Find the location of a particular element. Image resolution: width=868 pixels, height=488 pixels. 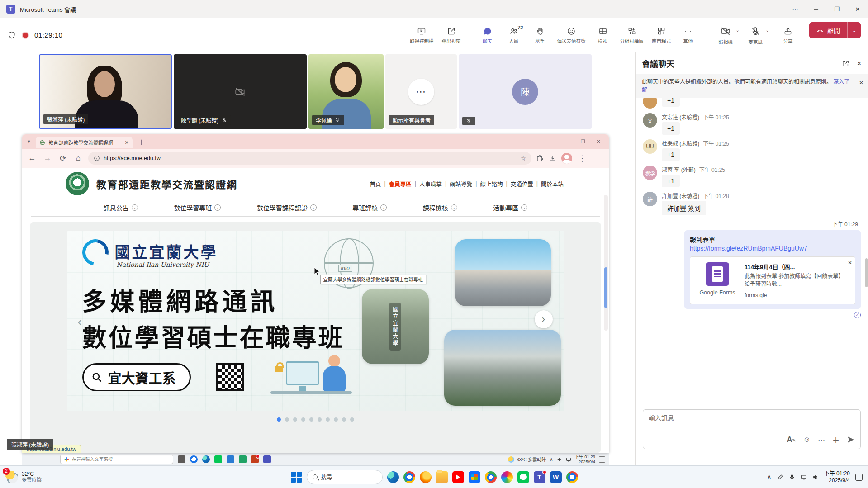

home-icon: ⌂ is located at coordinates (78, 158).